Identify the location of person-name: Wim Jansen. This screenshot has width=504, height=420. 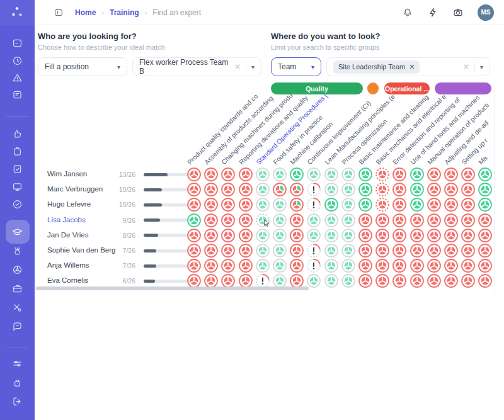
(67, 174).